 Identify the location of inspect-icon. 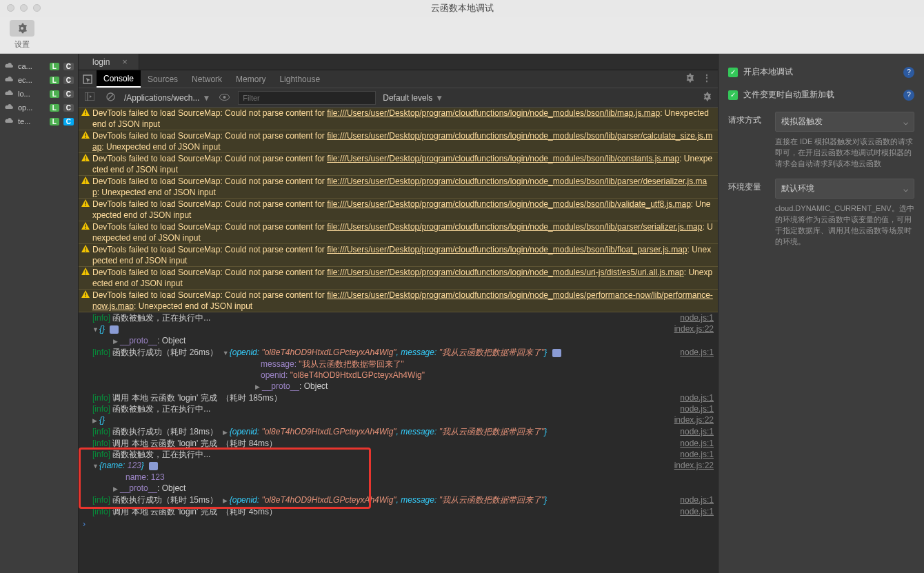
(88, 79).